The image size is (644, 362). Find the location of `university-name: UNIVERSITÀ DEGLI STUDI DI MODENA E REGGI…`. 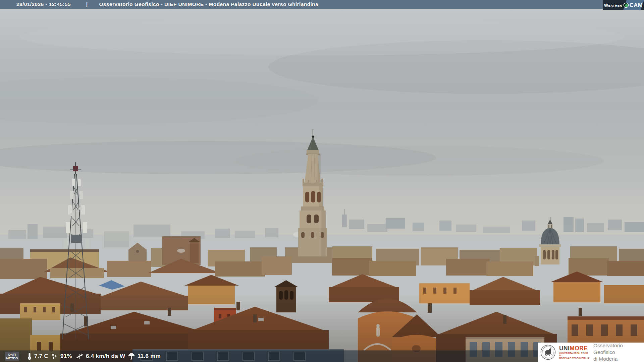

university-name: UNIVERSITÀ DEGLI STUDI DI MODENA E REGGI… is located at coordinates (575, 356).